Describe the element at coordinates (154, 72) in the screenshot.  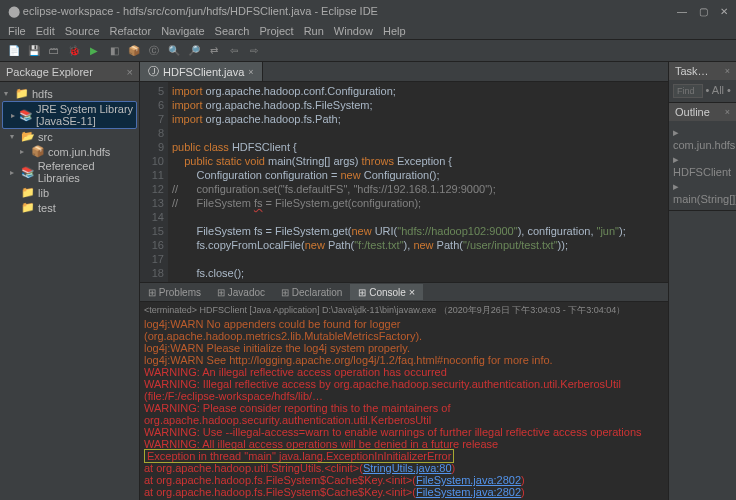
I see `java-file-icon: Ⓙ` at that location.